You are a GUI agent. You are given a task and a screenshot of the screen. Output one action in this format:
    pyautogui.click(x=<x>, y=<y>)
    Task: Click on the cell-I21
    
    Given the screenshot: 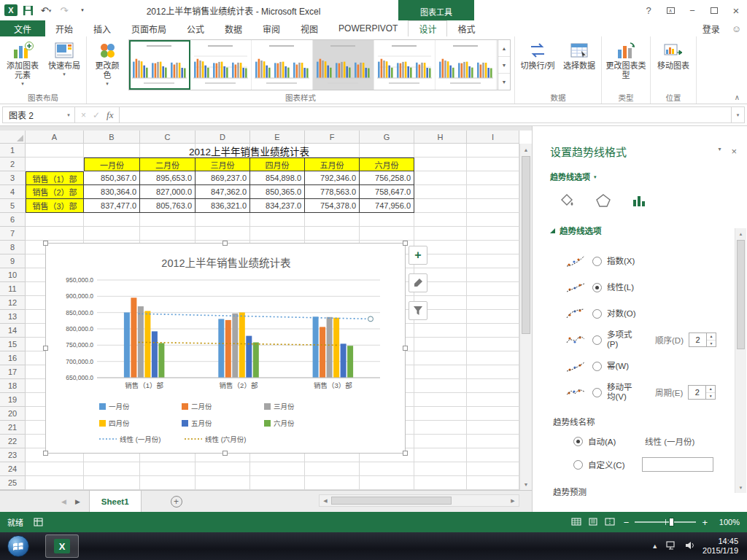 What is the action you would take?
    pyautogui.click(x=493, y=427)
    